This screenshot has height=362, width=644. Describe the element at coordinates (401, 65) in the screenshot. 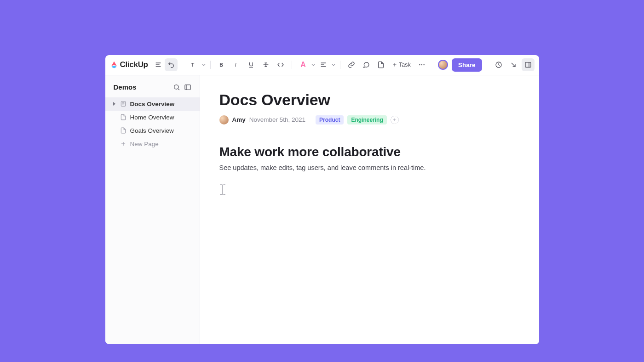

I see `add-task-button: Task` at that location.